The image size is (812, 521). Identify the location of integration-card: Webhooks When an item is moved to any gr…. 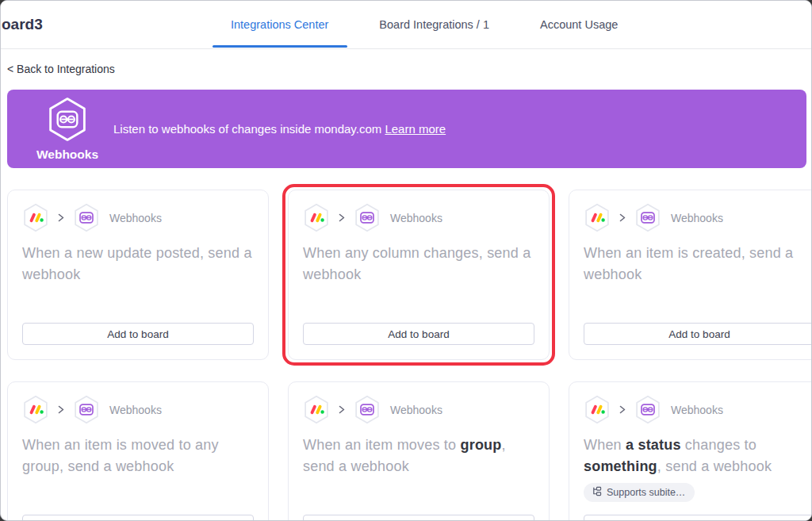
(138, 451).